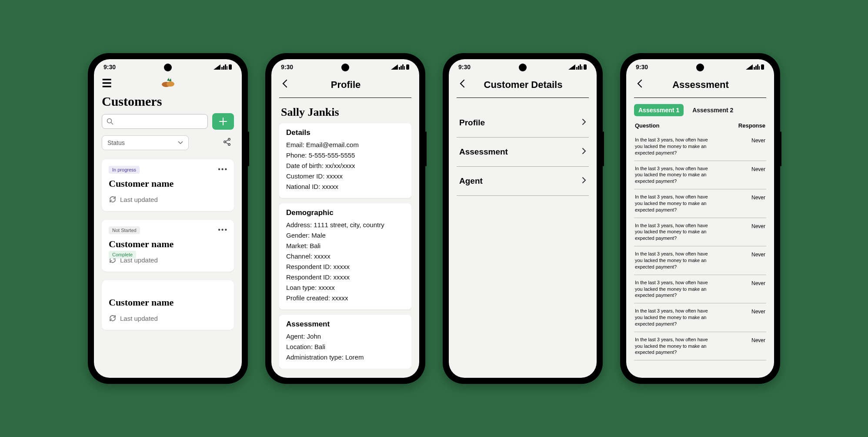 This screenshot has height=437, width=868. What do you see at coordinates (345, 166) in the screenshot?
I see `detail-row: Date of birth: xx/xx/xxxx` at bounding box center [345, 166].